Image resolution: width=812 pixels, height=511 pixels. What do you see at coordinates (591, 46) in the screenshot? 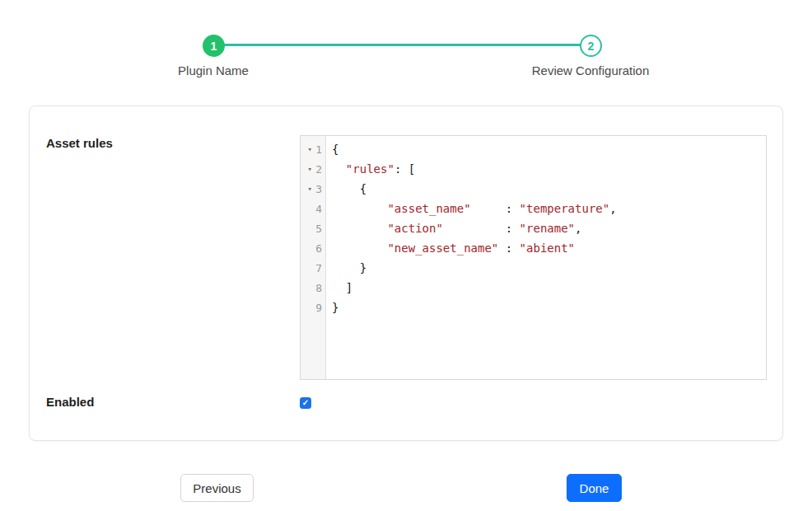
I see `step-2-number: 2` at bounding box center [591, 46].